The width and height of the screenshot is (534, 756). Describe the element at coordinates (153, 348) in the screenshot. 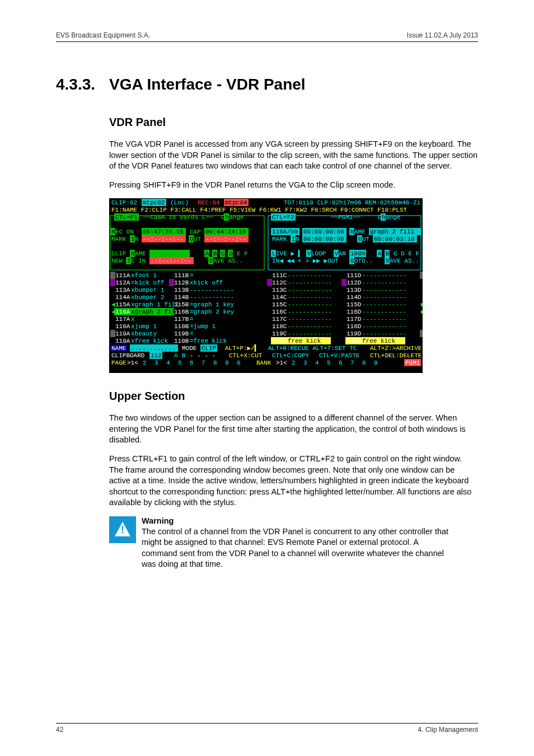

I see `svg-text:............: ............` at that location.